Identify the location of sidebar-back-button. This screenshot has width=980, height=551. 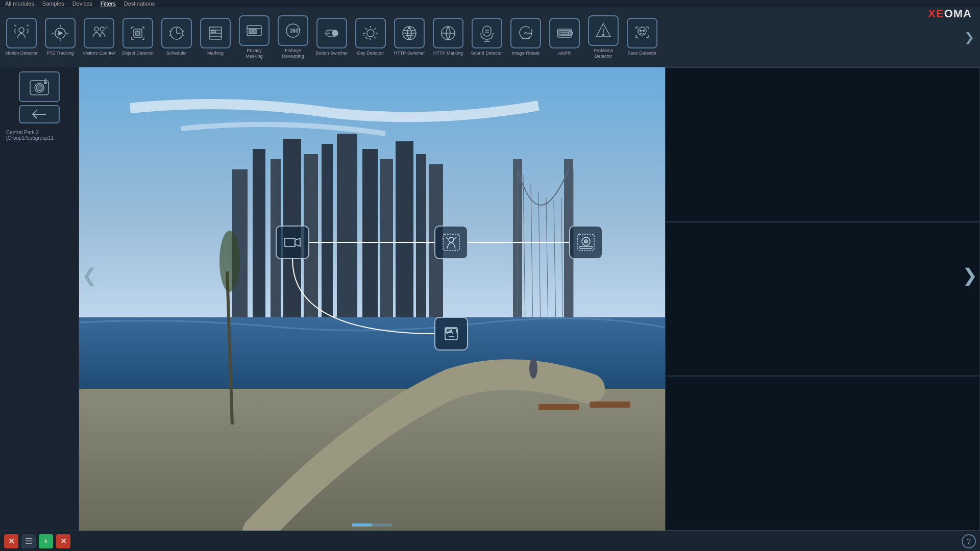
(39, 114).